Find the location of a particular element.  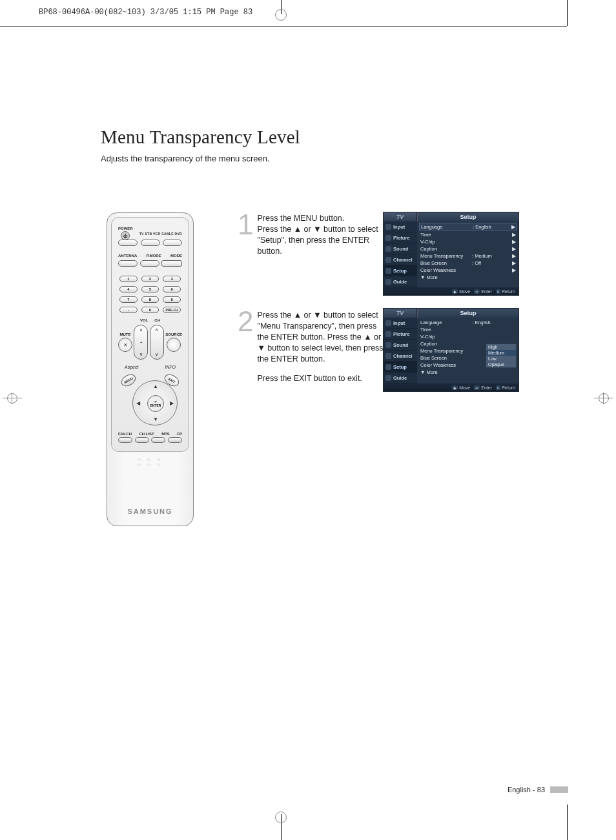

step-number: 2 is located at coordinates (245, 322).